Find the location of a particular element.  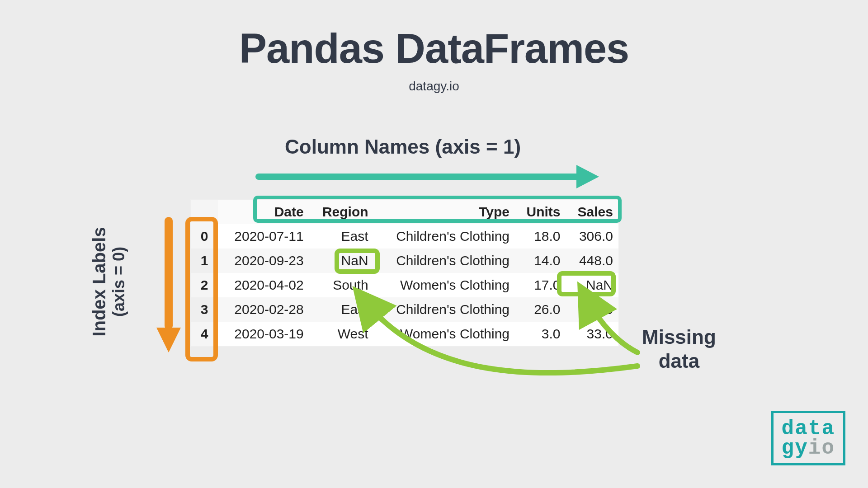

cell: 2020-02-28 is located at coordinates (264, 310).